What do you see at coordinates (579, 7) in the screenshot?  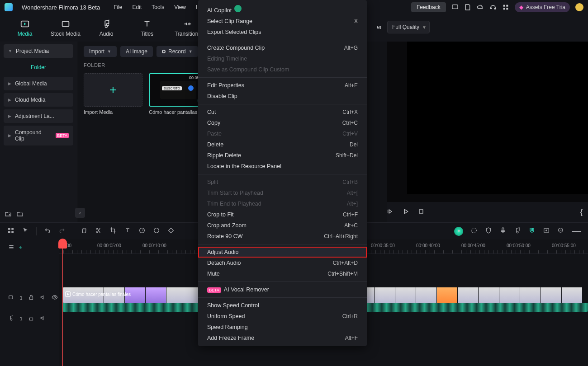 I see `avatar` at bounding box center [579, 7].